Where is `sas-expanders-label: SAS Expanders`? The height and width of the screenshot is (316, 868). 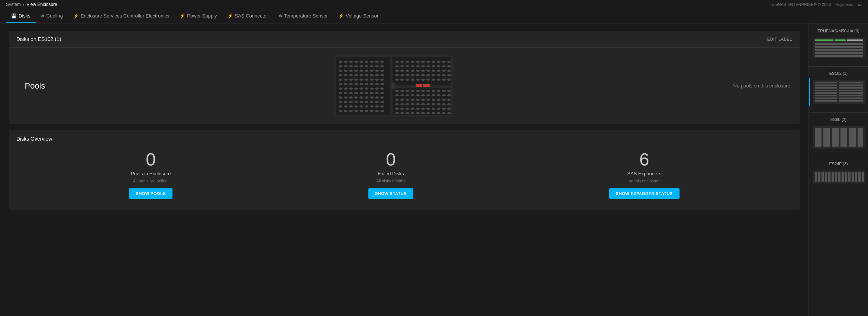 sas-expanders-label: SAS Expanders is located at coordinates (644, 173).